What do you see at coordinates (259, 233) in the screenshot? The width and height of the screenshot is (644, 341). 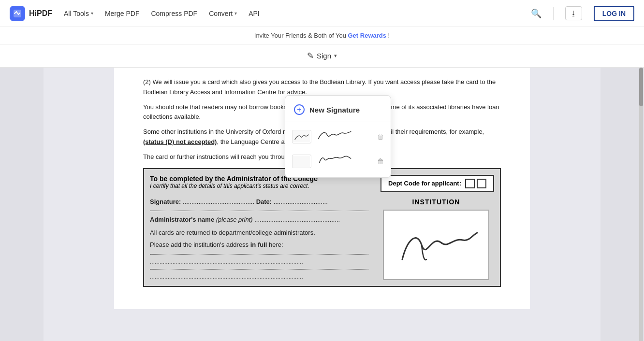 I see `admin-cards-row: All cards are returned to department/col…` at bounding box center [259, 233].